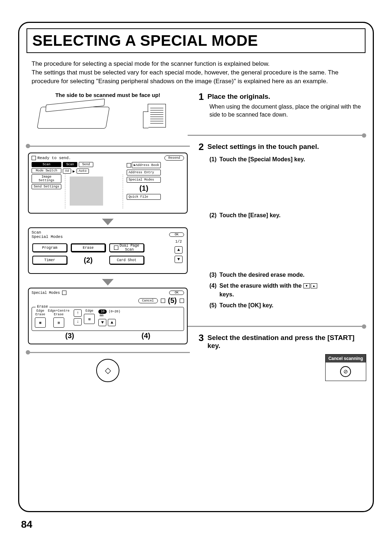 This screenshot has width=392, height=555. What do you see at coordinates (59, 319) in the screenshot?
I see `edge-centre-erase-button: Edge+Centre Erase ▥` at bounding box center [59, 319].